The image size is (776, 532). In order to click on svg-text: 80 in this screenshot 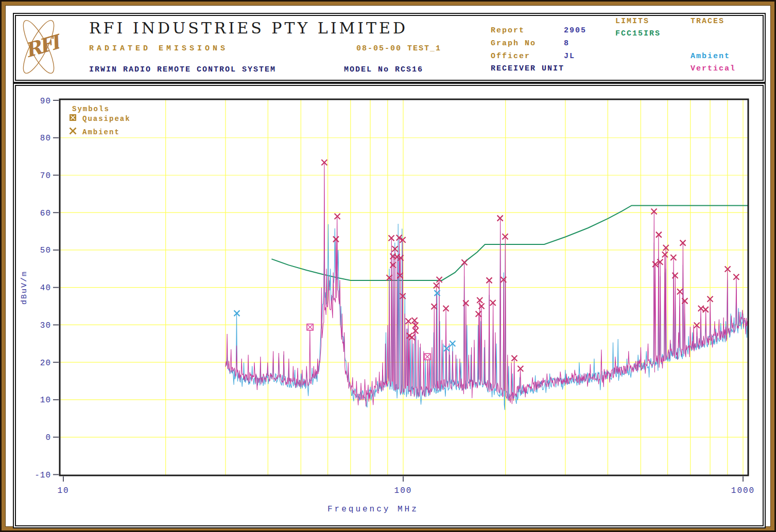, I will do `click(45, 138)`.